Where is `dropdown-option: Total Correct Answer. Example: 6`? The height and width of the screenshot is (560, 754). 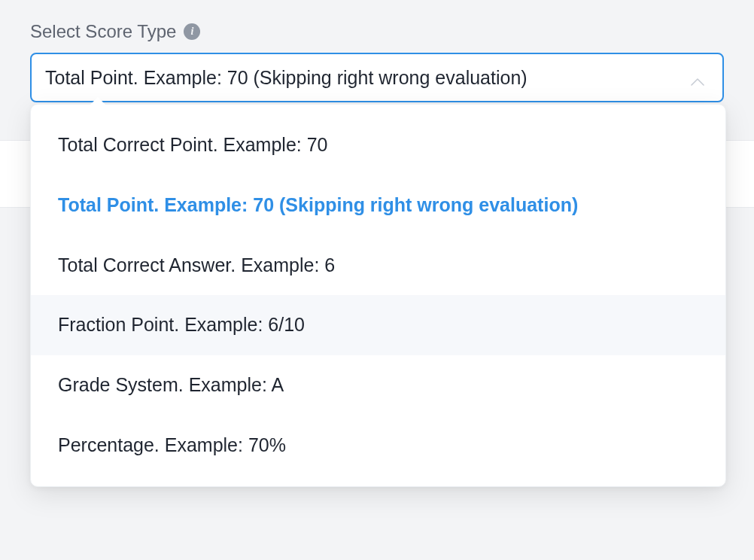 dropdown-option: Total Correct Answer. Example: 6 is located at coordinates (378, 266).